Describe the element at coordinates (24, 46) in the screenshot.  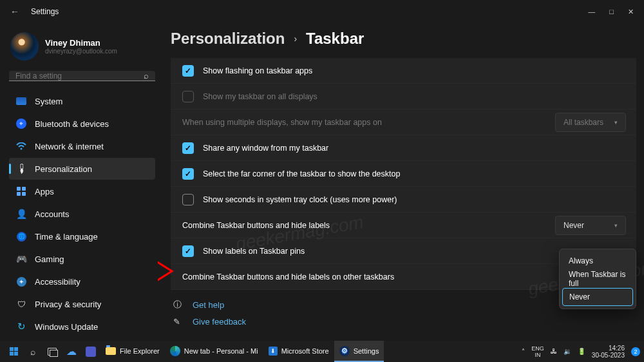
I see `avatar` at that location.